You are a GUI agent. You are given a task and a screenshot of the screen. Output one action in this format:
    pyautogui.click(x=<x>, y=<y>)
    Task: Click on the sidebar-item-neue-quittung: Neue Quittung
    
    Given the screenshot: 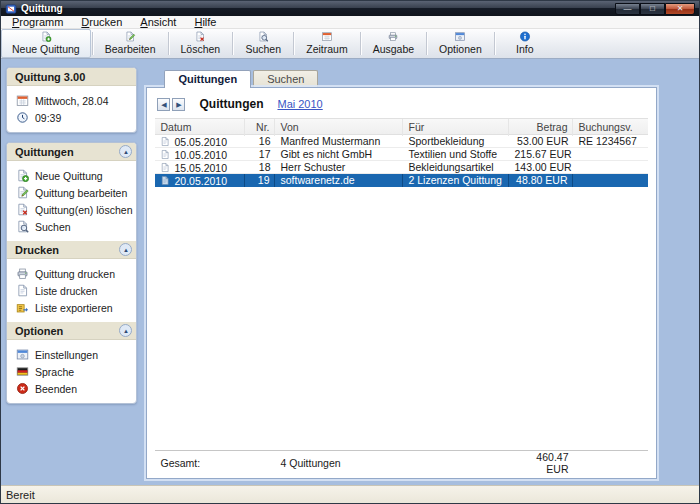 What is the action you would take?
    pyautogui.click(x=72, y=176)
    